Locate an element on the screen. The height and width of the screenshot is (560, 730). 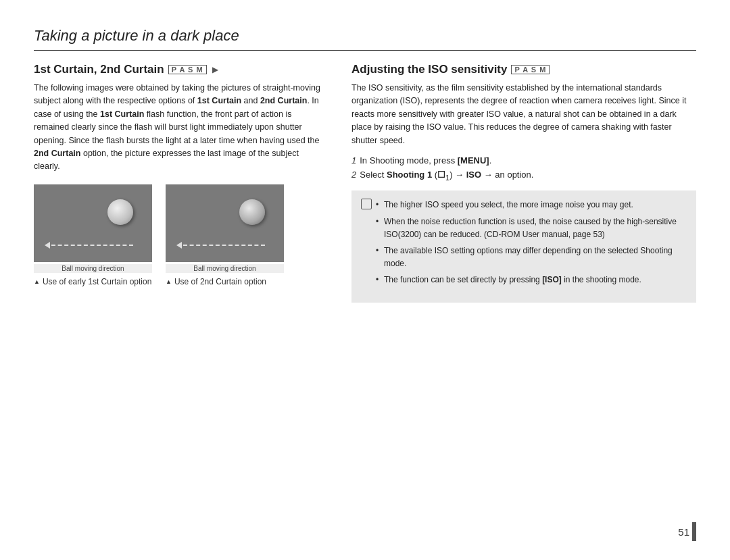
note-item-1: The higher ISO speed you select, the mor… is located at coordinates (531, 205).